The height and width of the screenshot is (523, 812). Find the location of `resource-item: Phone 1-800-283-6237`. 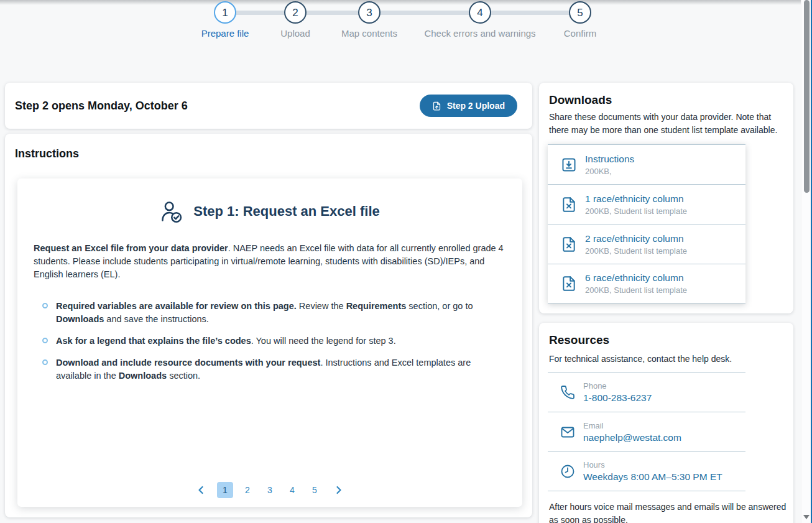

resource-item: Phone 1-800-283-6237 is located at coordinates (647, 392).